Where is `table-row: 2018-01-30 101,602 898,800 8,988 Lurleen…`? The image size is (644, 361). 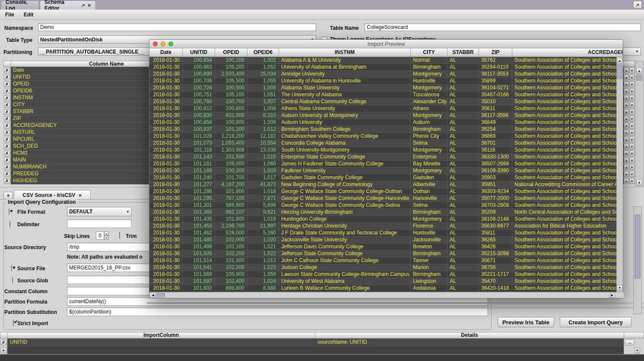
table-row: 2018-01-30 101,602 898,800 8,988 Lurleen… is located at coordinates (383, 288).